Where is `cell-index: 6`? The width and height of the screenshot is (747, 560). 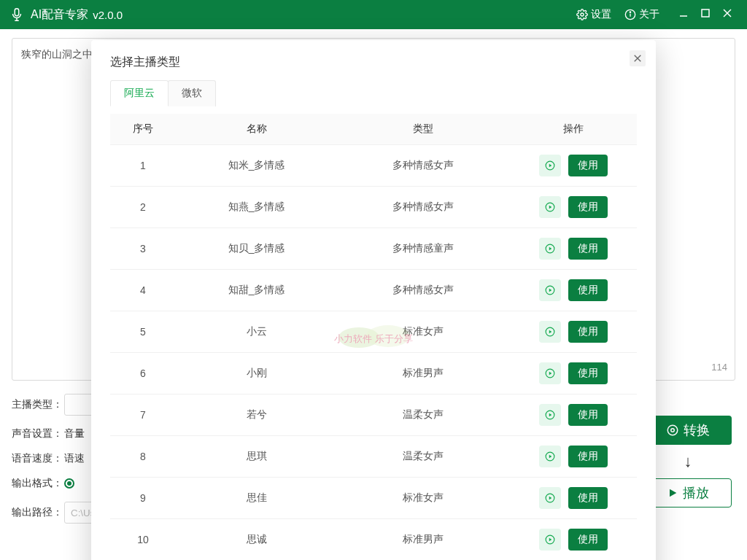 cell-index: 6 is located at coordinates (143, 373).